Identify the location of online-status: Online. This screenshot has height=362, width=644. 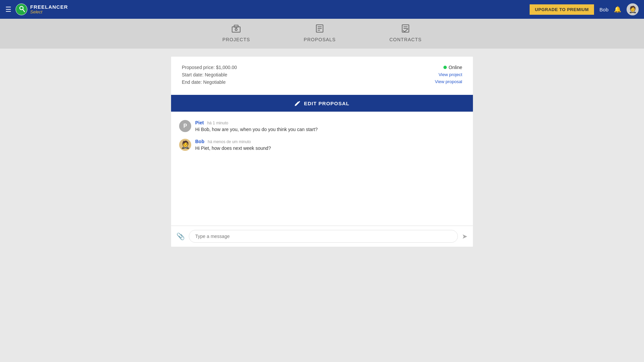
(453, 67).